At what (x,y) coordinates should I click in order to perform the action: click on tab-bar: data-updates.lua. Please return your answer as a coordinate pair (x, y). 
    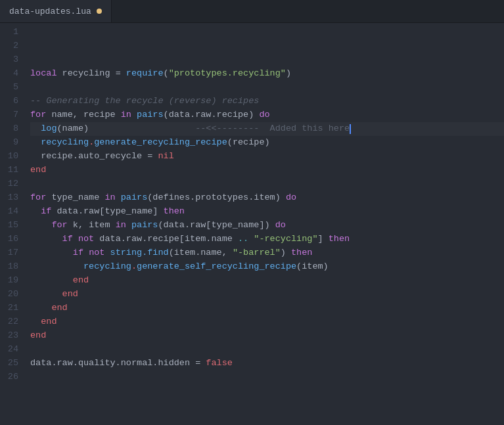
    Looking at the image, I should click on (252, 12).